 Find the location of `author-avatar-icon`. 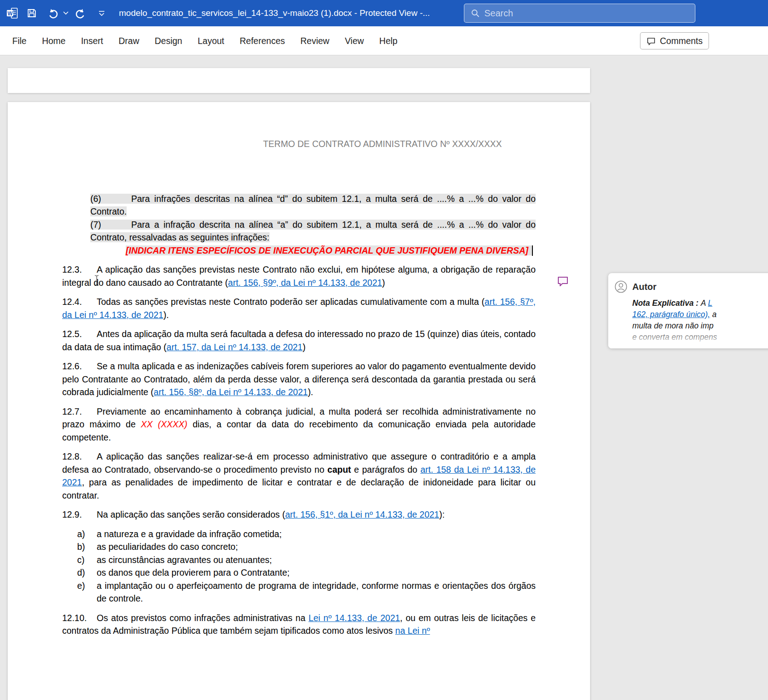

author-avatar-icon is located at coordinates (621, 287).